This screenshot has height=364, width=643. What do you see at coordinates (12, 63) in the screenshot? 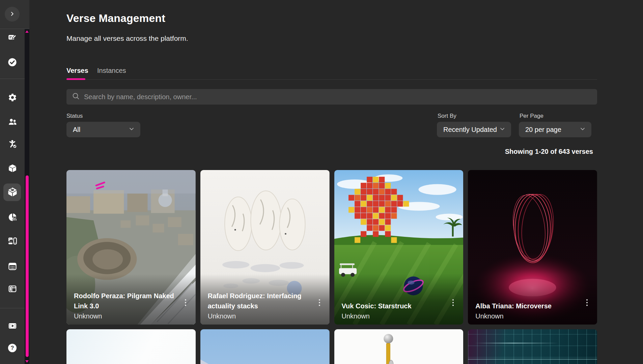
I see `check-circle-icon` at bounding box center [12, 63].